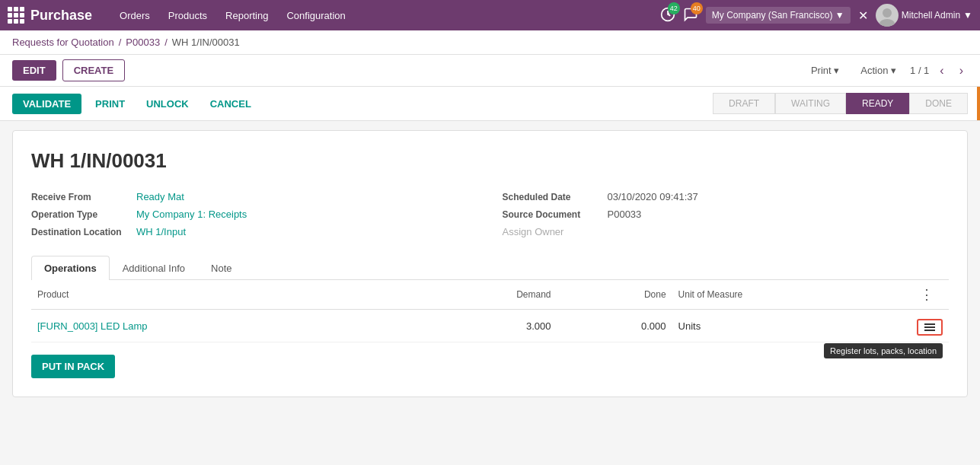 This screenshot has height=465, width=980. What do you see at coordinates (47, 104) in the screenshot?
I see `validate-button: VALIDATE` at bounding box center [47, 104].